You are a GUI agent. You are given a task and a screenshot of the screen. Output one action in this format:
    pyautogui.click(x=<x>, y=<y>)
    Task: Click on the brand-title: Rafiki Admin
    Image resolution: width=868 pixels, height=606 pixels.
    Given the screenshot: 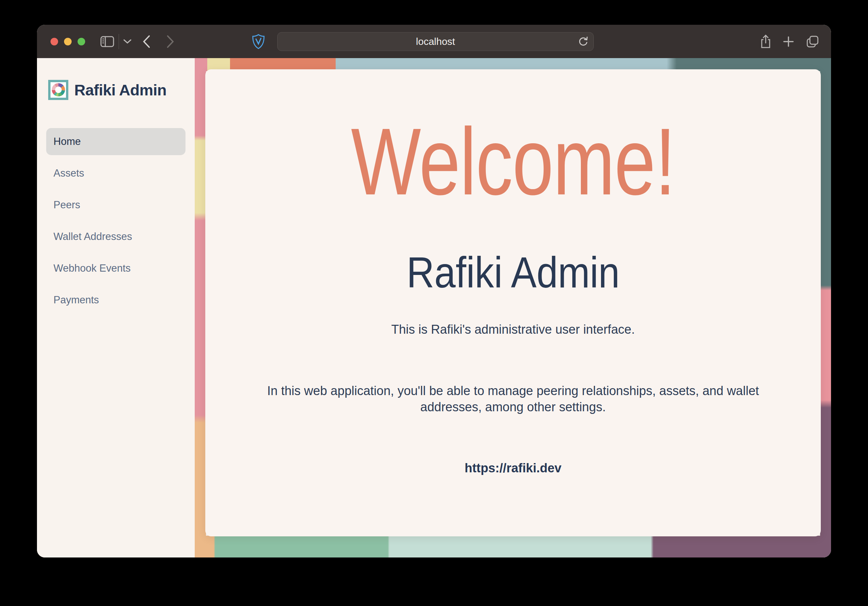 What is the action you would take?
    pyautogui.click(x=120, y=90)
    